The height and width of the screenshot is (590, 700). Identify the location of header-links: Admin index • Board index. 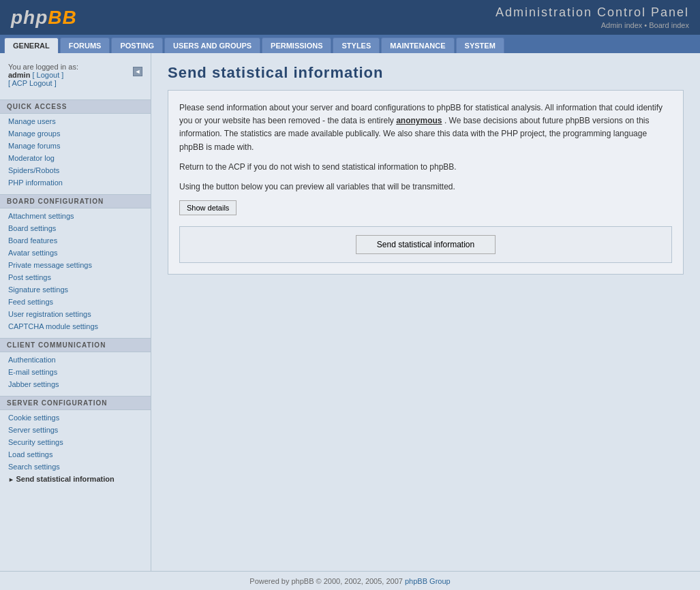
(592, 25).